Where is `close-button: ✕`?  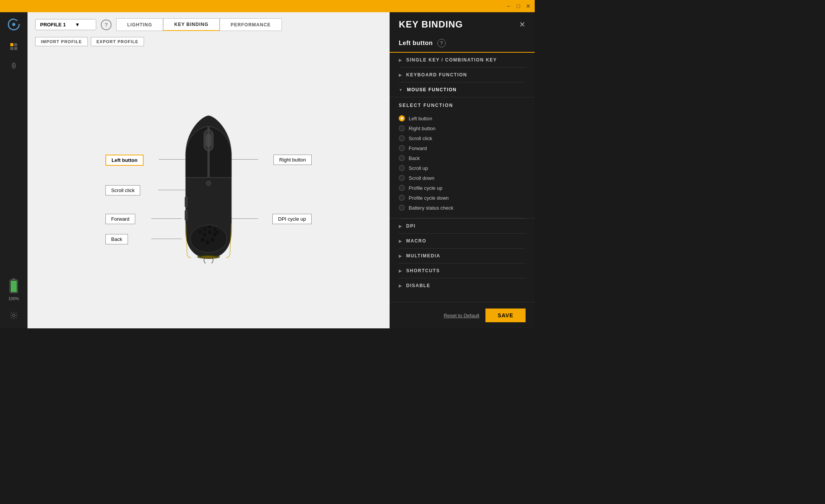 close-button: ✕ is located at coordinates (528, 6).